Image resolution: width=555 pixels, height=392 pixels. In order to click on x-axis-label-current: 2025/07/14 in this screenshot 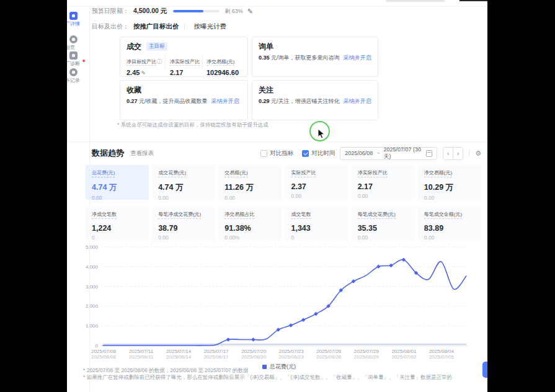, I will do `click(179, 351)`.